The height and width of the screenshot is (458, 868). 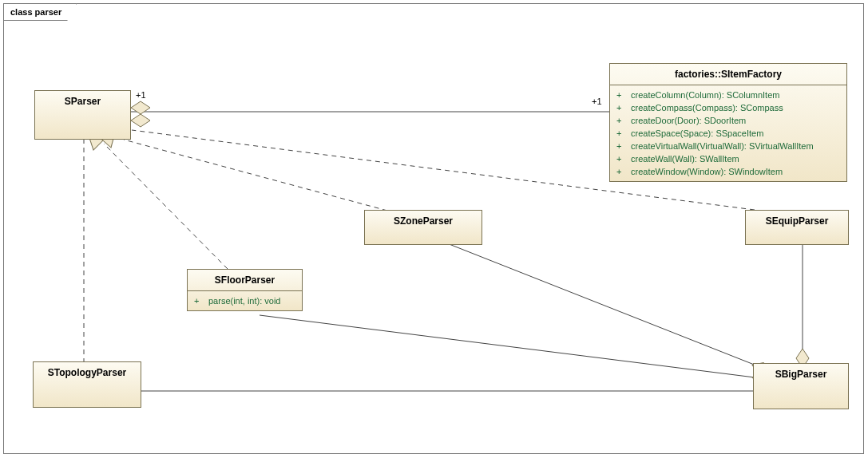 I want to click on member: parse(int, int): void, so click(x=244, y=301).